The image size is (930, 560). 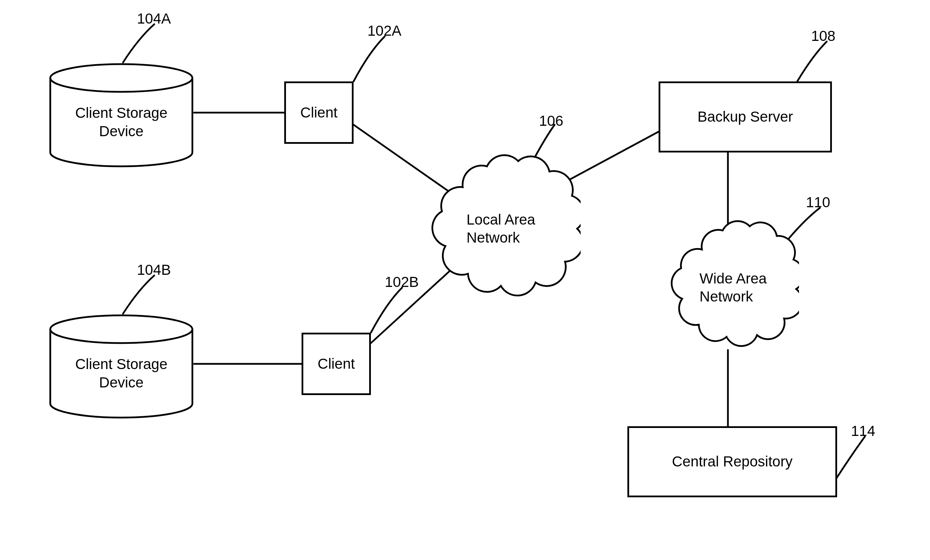 What do you see at coordinates (154, 270) in the screenshot?
I see `ref-104b: 104B` at bounding box center [154, 270].